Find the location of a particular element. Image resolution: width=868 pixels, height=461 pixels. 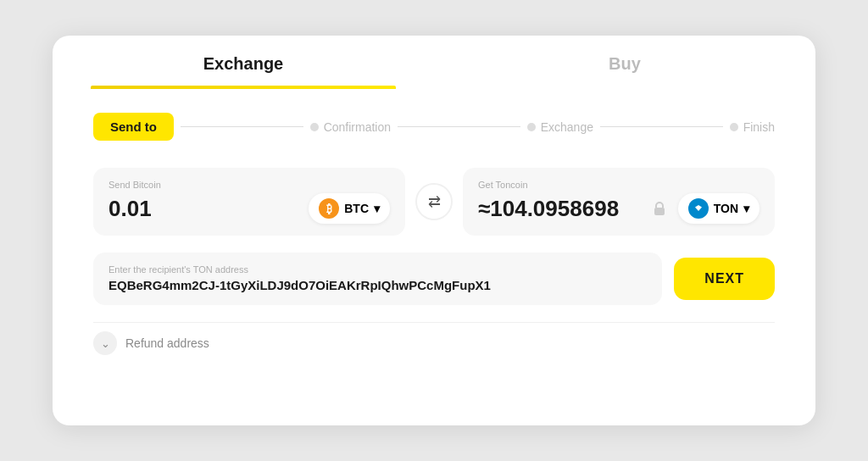

btc-label: BTC is located at coordinates (356, 208).